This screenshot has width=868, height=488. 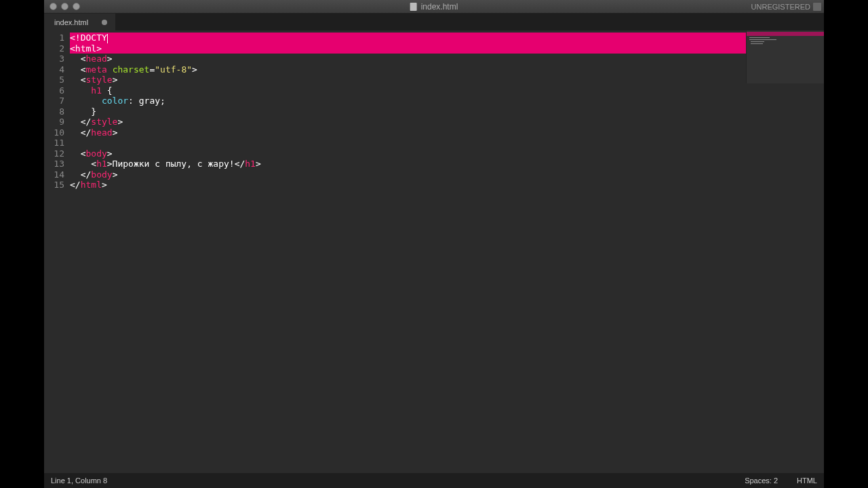 I want to click on code-line: <meta charset="utf-8">, so click(x=447, y=70).